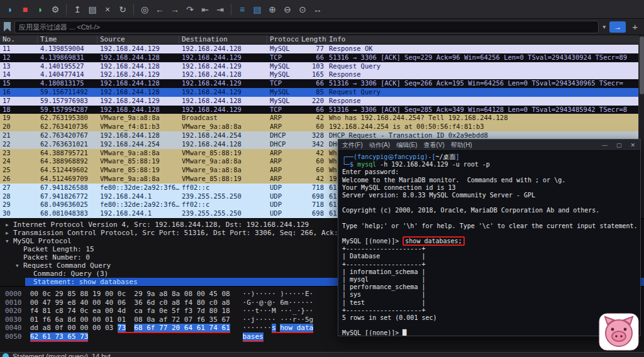 This screenshot has height=357, width=644. I want to click on apply-filter-button: →, so click(618, 27).